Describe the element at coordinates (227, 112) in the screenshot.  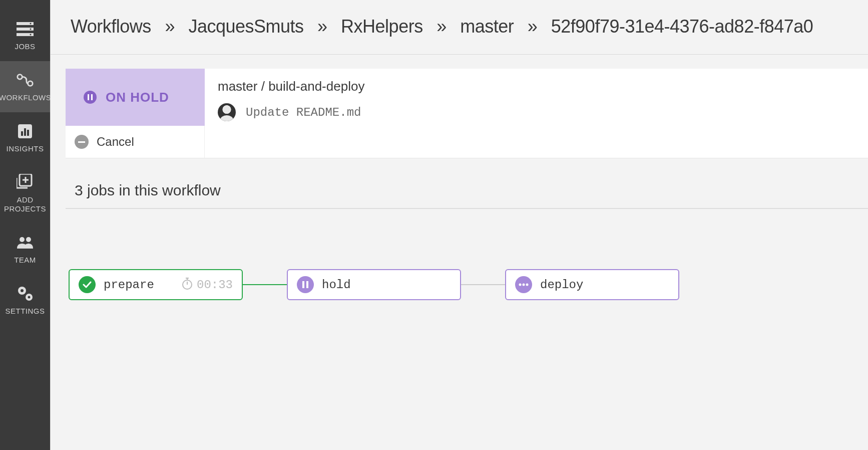
I see `avatar` at that location.